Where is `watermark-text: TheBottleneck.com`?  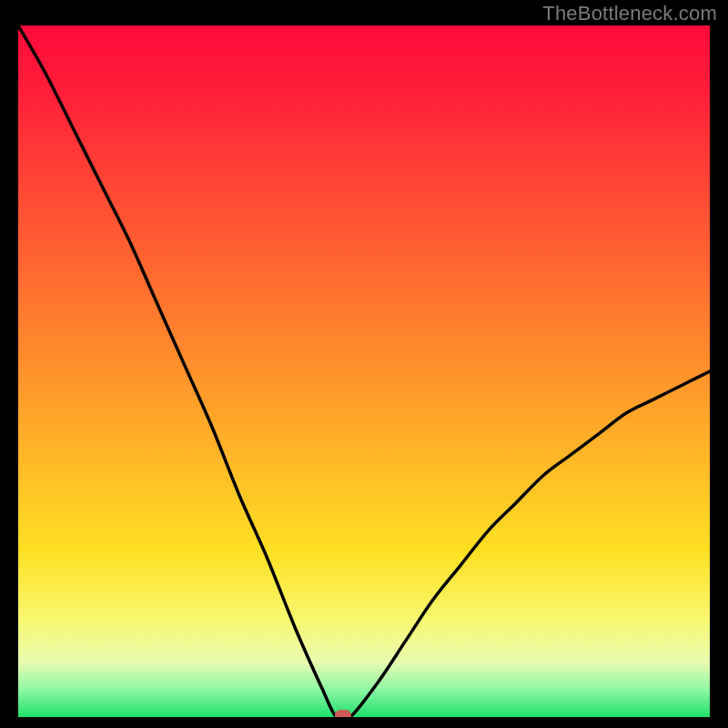 watermark-text: TheBottleneck.com is located at coordinates (630, 14).